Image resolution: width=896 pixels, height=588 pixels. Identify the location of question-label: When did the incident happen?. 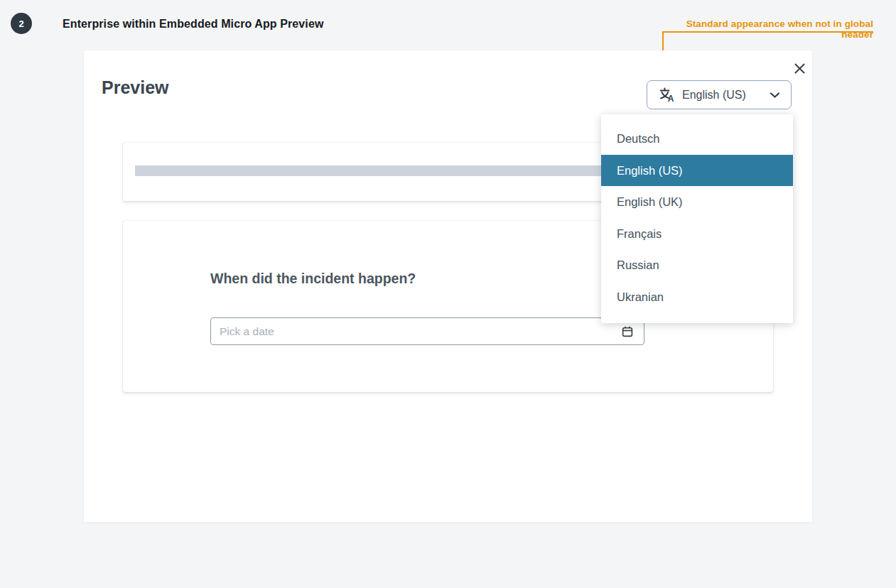
(313, 278).